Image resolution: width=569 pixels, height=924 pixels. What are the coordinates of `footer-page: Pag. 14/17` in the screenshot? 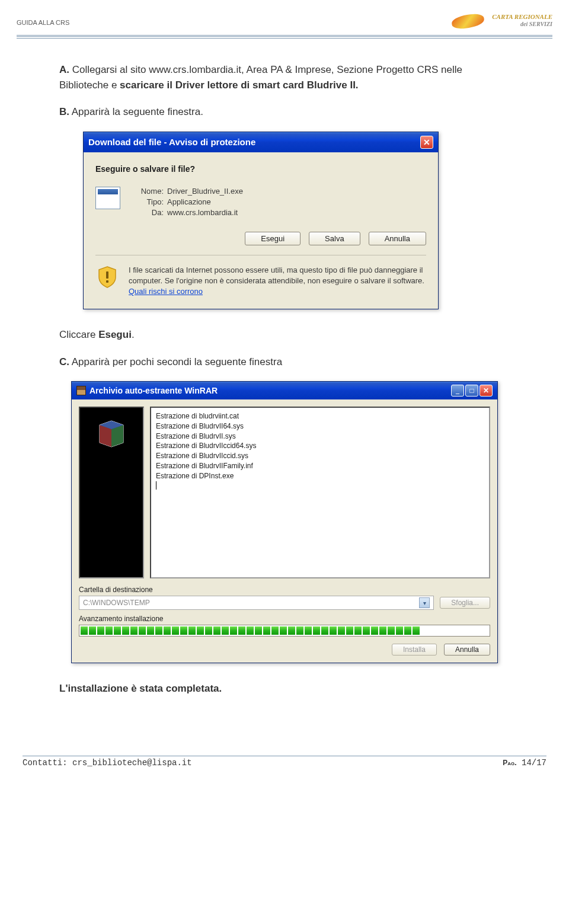 It's located at (525, 763).